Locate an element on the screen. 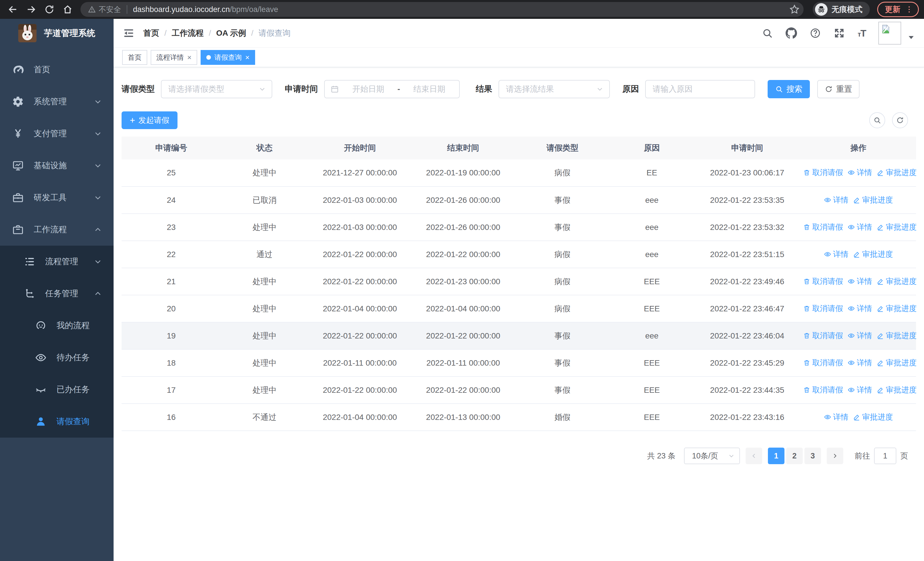 The width and height of the screenshot is (924, 561). site-security-info: 不安全 is located at coordinates (104, 10).